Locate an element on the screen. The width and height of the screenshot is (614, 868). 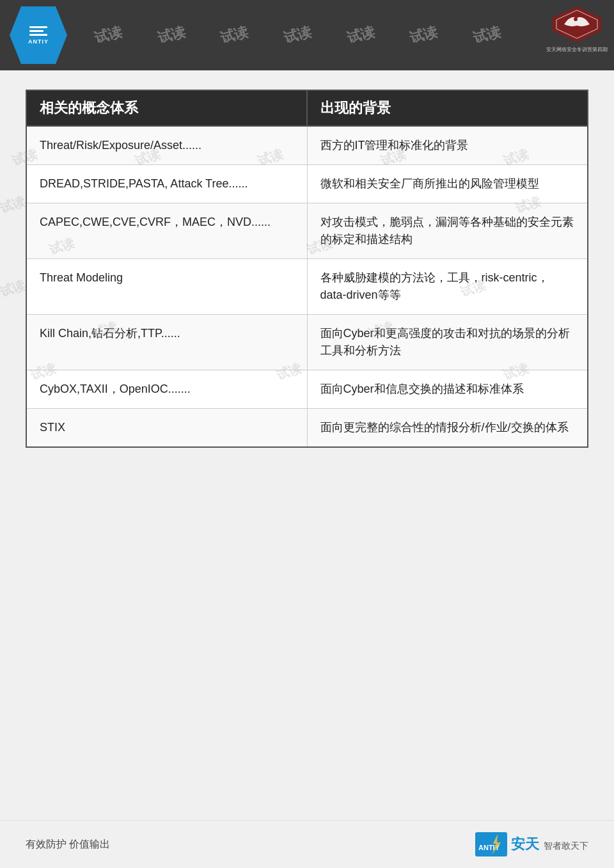
header-watermark-7: 试读 is located at coordinates (487, 35).